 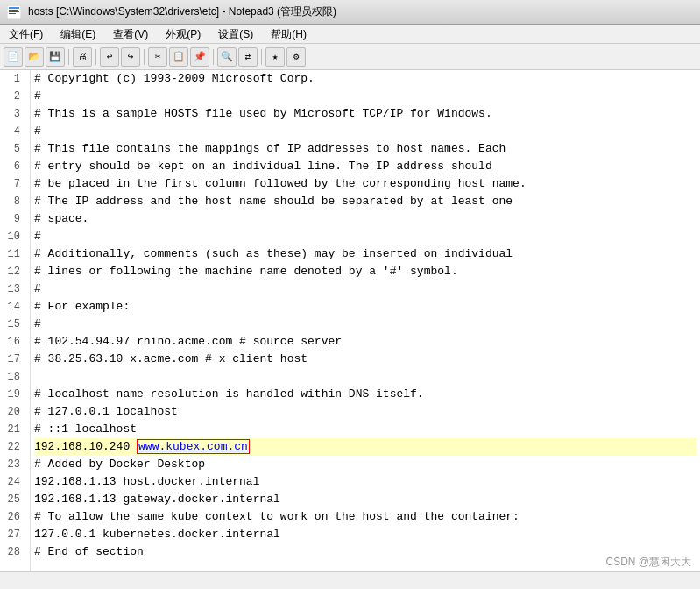 I want to click on line-number: 9, so click(x=12, y=219).